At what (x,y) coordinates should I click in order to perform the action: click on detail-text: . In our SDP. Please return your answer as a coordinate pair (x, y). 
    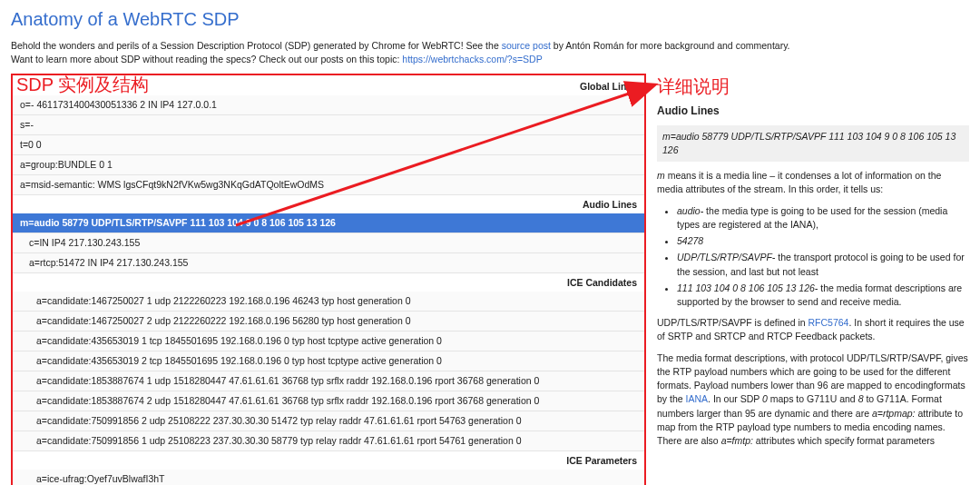
    Looking at the image, I should click on (735, 399).